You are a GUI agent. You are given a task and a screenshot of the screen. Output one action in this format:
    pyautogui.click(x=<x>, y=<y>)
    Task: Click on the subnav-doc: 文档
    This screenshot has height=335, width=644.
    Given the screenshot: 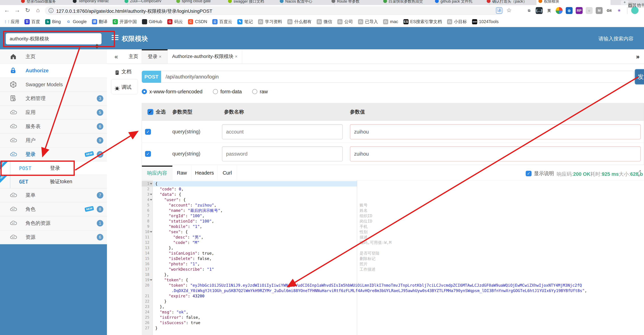 What is the action you would take?
    pyautogui.click(x=123, y=72)
    